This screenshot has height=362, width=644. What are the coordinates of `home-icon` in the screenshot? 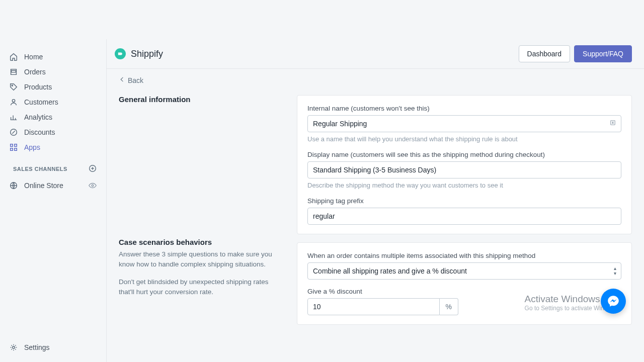 It's located at (14, 57).